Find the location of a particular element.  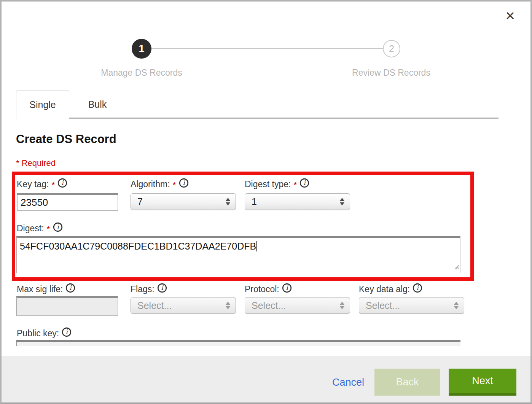

digest-label-text: Digest: is located at coordinates (30, 228).